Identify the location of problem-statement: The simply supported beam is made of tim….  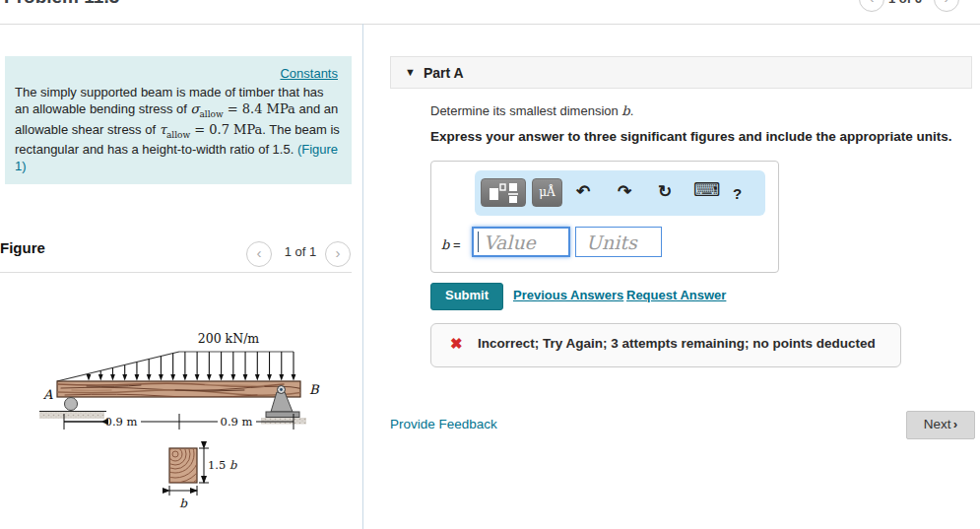
(177, 129).